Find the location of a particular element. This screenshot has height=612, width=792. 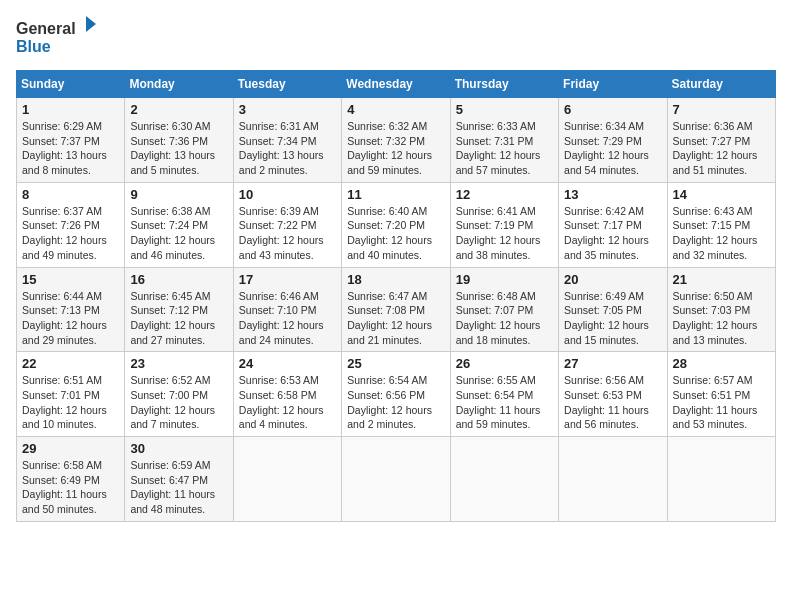

calendar-cell: 21Sunrise: 6:50 AM Sunset: 7:03 PM Dayli… is located at coordinates (721, 310).